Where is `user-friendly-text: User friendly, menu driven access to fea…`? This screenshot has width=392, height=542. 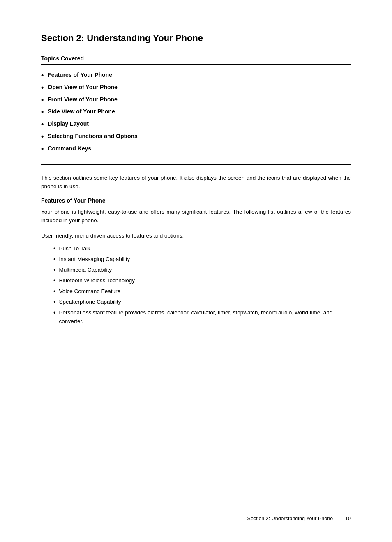
user-friendly-text: User friendly, menu driven access to fea… is located at coordinates (196, 236).